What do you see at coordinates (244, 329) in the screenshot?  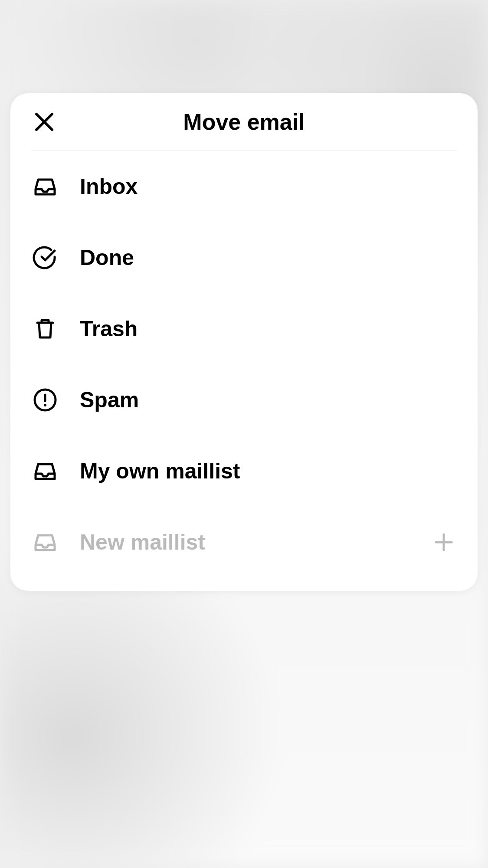 I see `menu-item-trash: Trash` at bounding box center [244, 329].